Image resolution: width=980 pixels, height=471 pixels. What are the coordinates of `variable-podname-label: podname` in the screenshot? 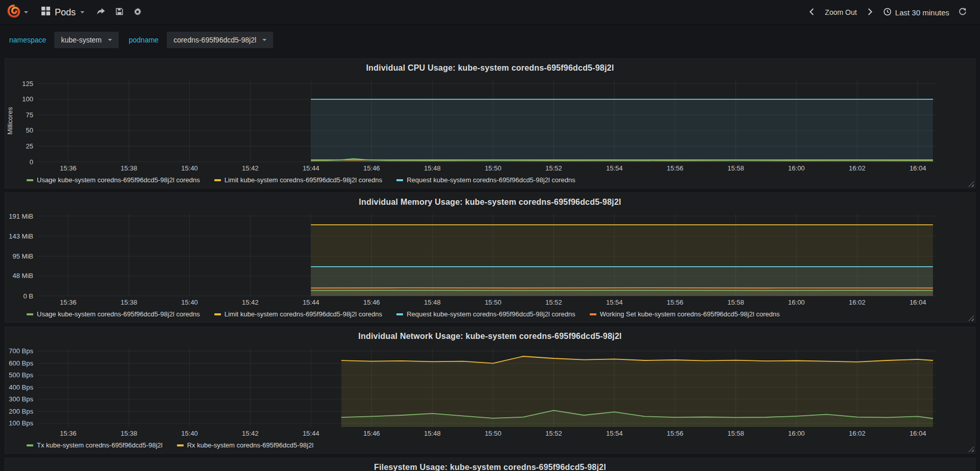 It's located at (144, 40).